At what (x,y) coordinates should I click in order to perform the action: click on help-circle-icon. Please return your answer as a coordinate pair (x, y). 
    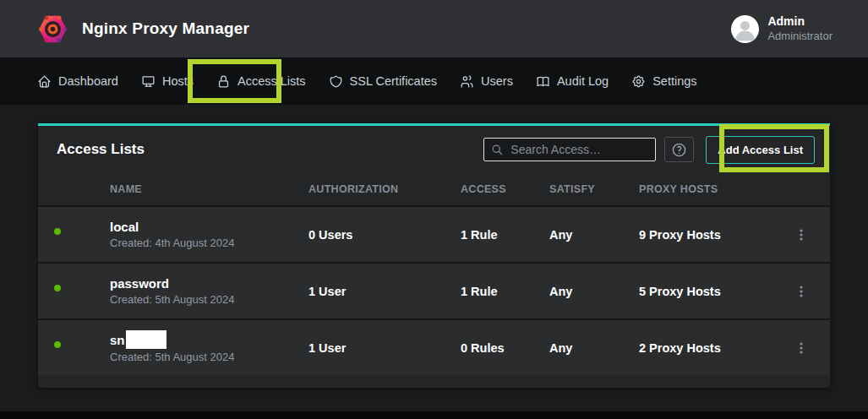
    Looking at the image, I should click on (680, 150).